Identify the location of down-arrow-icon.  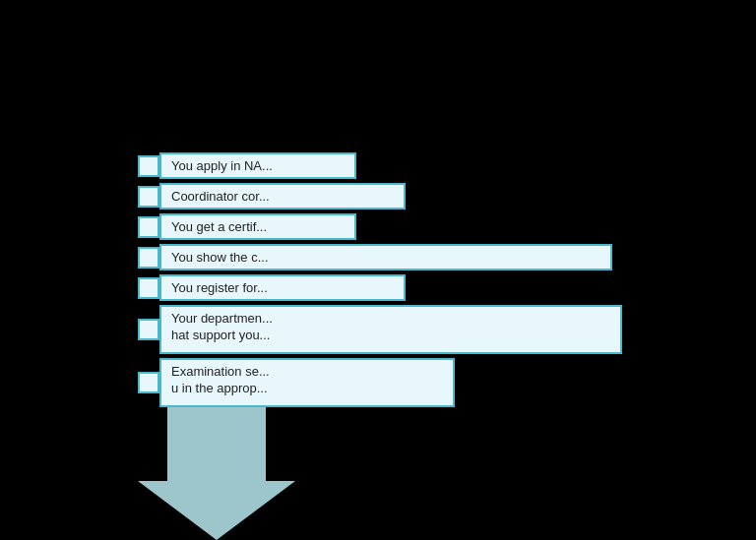
(217, 471).